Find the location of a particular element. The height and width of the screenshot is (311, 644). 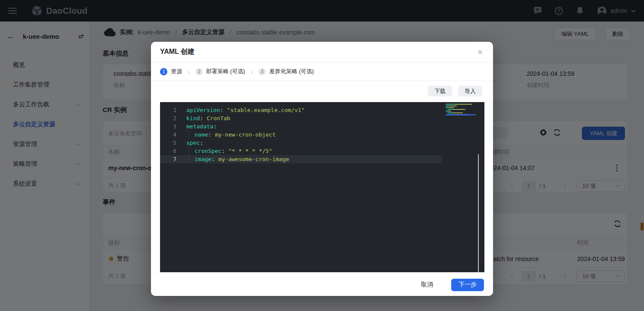

step-1-resource: 1 资源 is located at coordinates (171, 72).